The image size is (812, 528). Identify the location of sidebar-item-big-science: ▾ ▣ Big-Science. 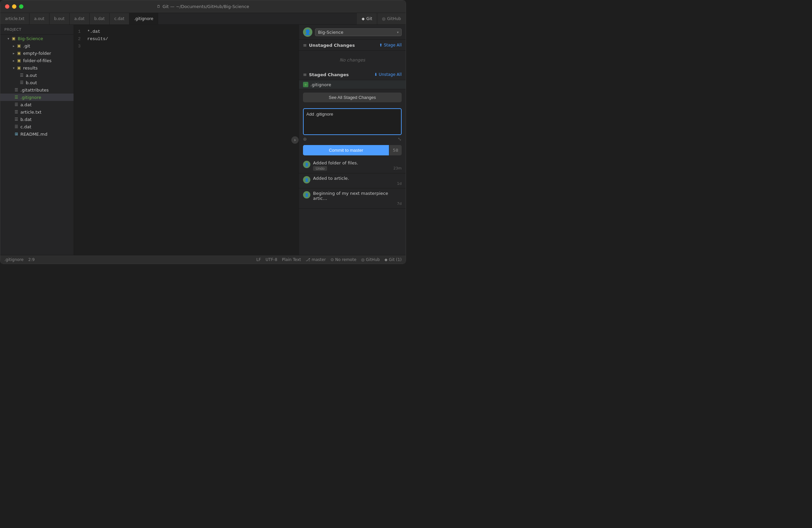
(37, 39).